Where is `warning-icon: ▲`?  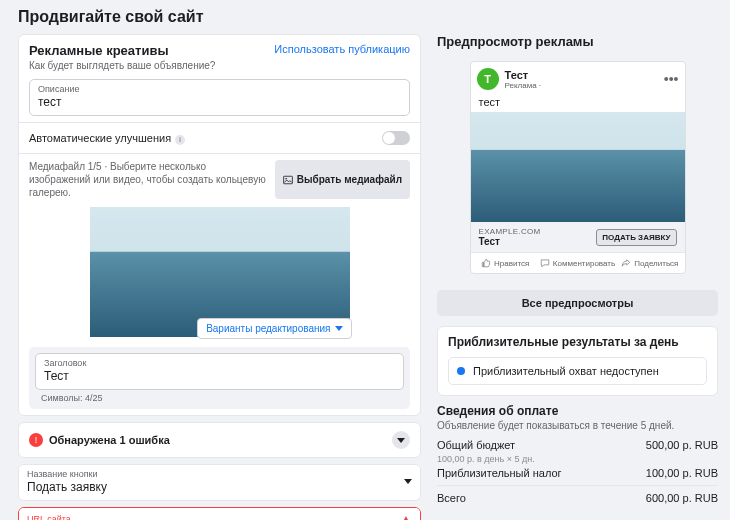 warning-icon: ▲ is located at coordinates (406, 516).